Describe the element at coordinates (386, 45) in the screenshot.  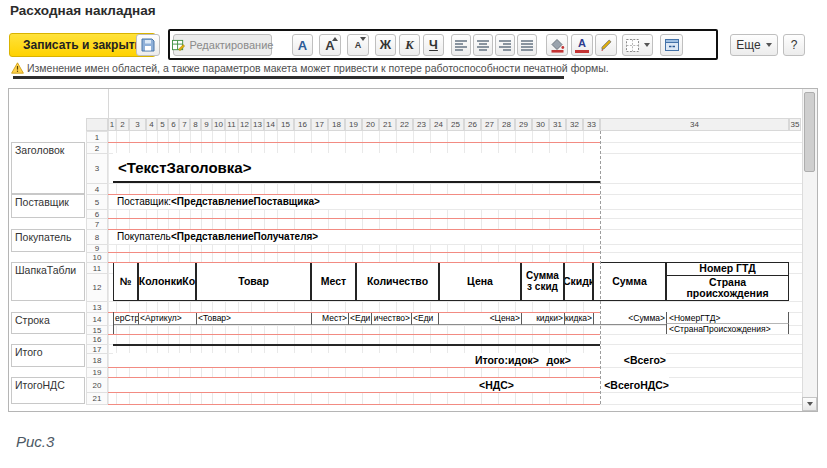
I see `bold-button: Ж` at that location.